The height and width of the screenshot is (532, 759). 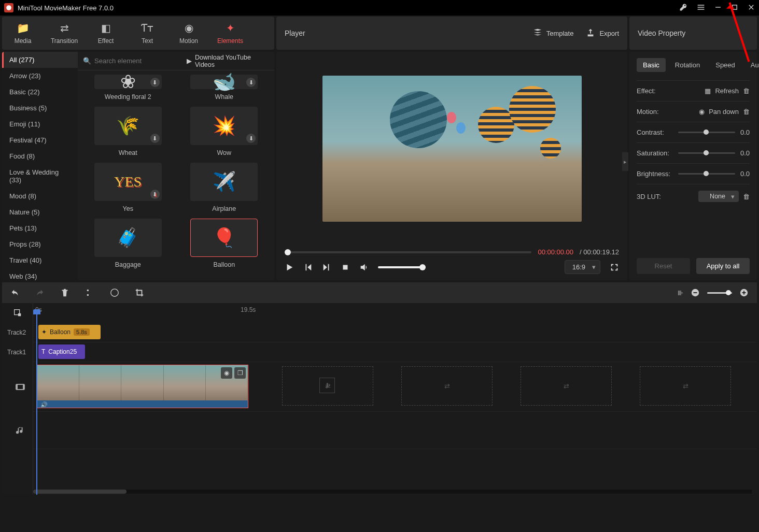 I want to click on prop-tab-rotation: Rotation, so click(x=687, y=65).